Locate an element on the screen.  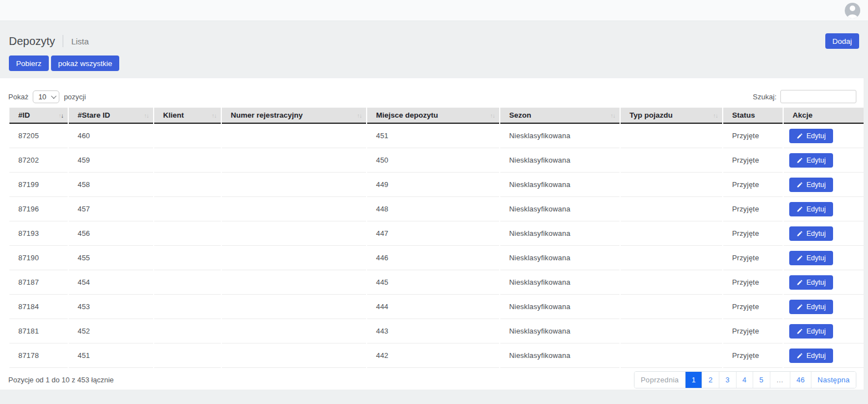
column-label: Klient is located at coordinates (174, 115).